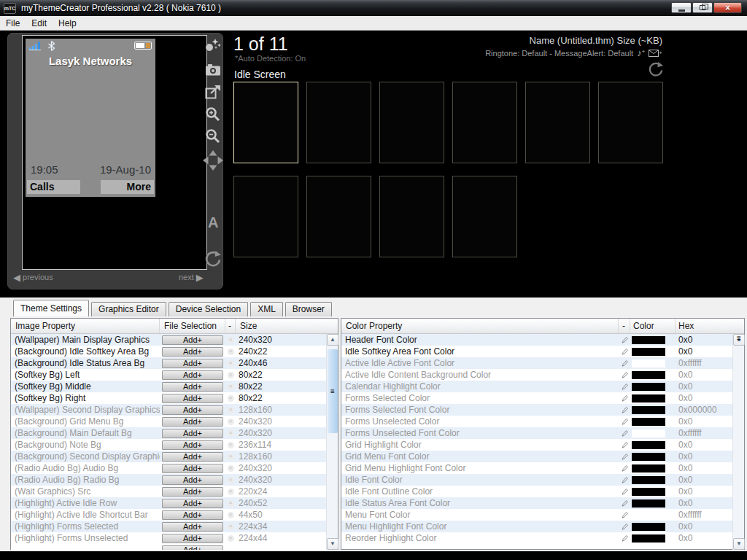 This screenshot has width=747, height=560. What do you see at coordinates (90, 118) in the screenshot?
I see `phone-screen-preview: Lasyk Networks 19:05 19-Aug-10 Calls Mor…` at bounding box center [90, 118].